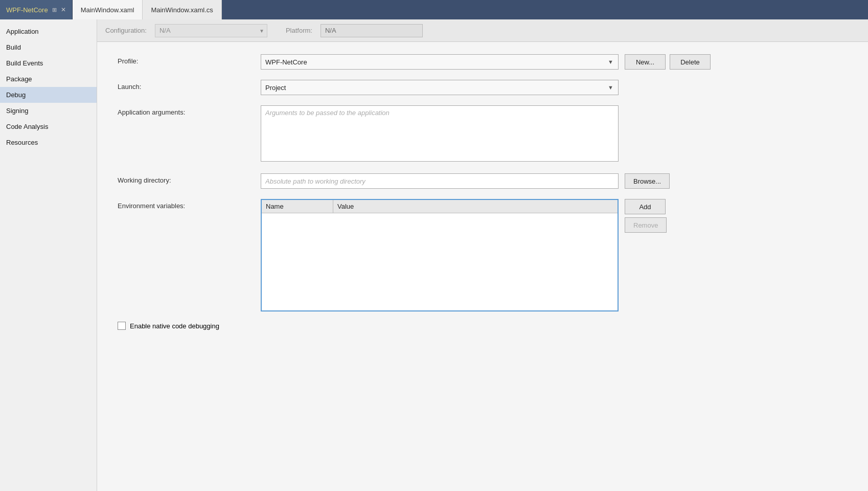 This screenshot has width=868, height=491. I want to click on sidebar-item-build-events: Build Events, so click(48, 63).